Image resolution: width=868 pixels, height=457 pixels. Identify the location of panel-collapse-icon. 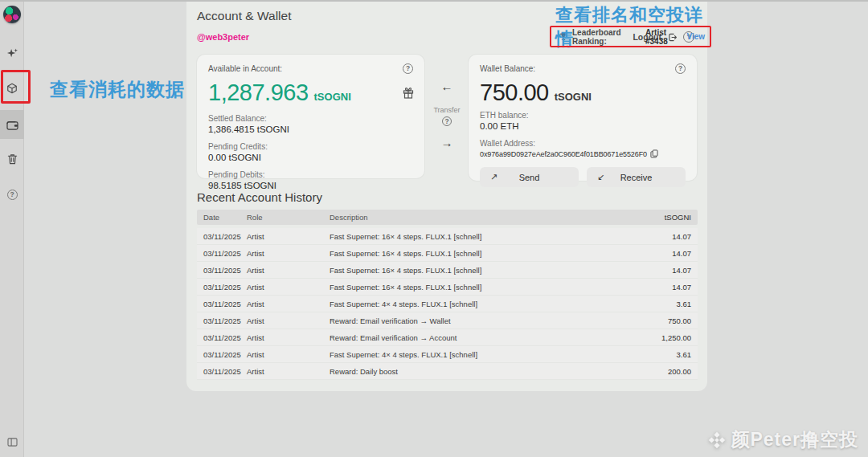
(13, 442).